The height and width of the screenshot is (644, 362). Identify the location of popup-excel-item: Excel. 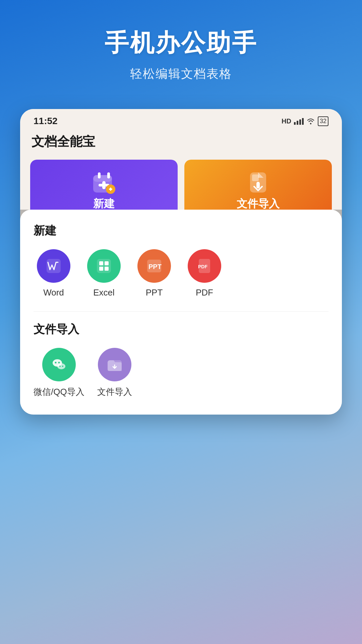
(104, 274).